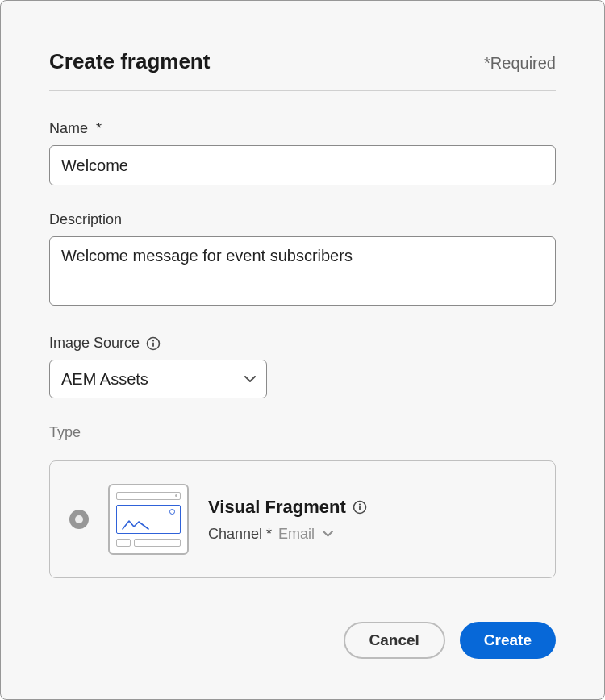  I want to click on image-source-label-text: Image Source, so click(94, 344).